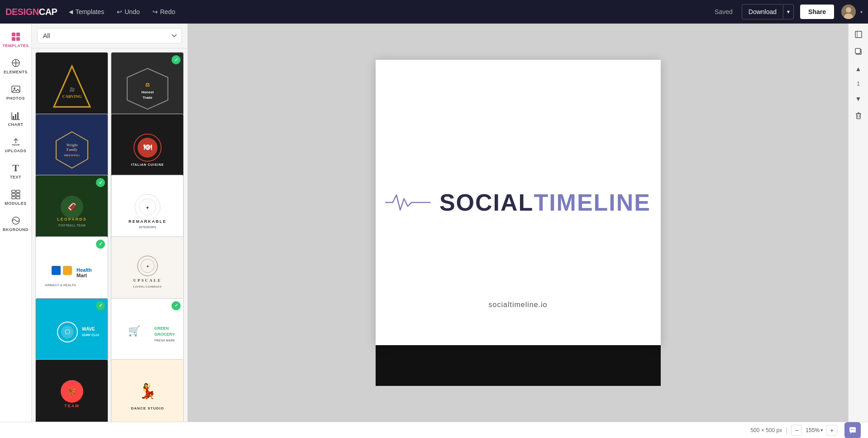 The image size is (868, 438). I want to click on sidebar-item-elements: ELEMENTS, so click(15, 66).